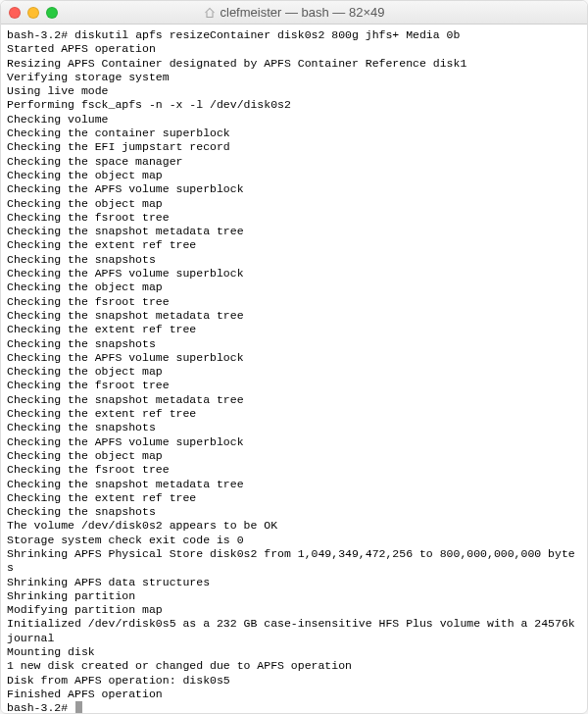  Describe the element at coordinates (33, 13) in the screenshot. I see `minimize-button` at that location.